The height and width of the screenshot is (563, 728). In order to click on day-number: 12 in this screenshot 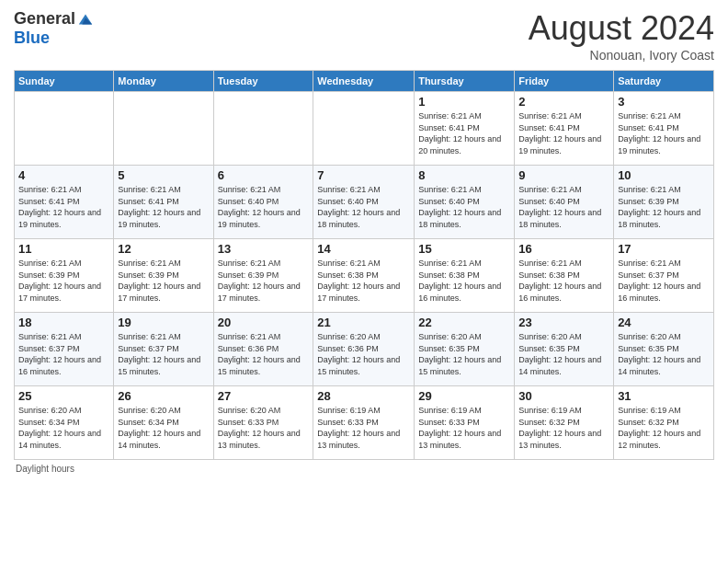, I will do `click(164, 248)`.